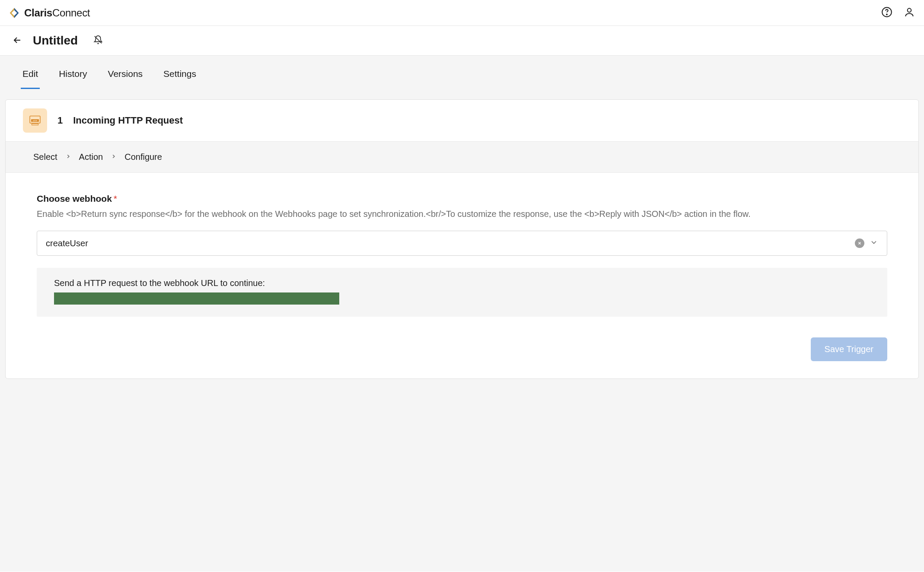 Image resolution: width=924 pixels, height=572 pixels. Describe the element at coordinates (49, 13) in the screenshot. I see `logo: ClarisConnect` at that location.